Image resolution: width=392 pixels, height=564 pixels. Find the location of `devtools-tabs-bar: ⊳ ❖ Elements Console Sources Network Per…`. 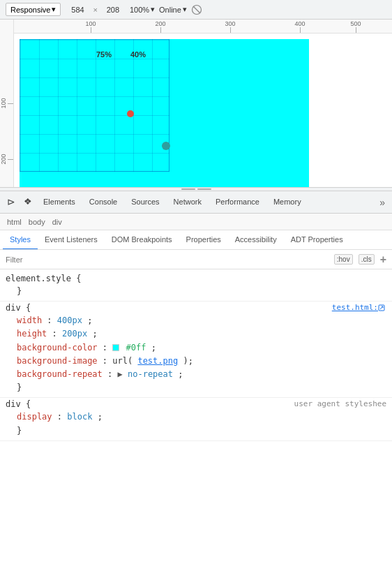

devtools-tabs-bar: ⊳ ❖ Elements Console Sources Network Per… is located at coordinates (196, 202).